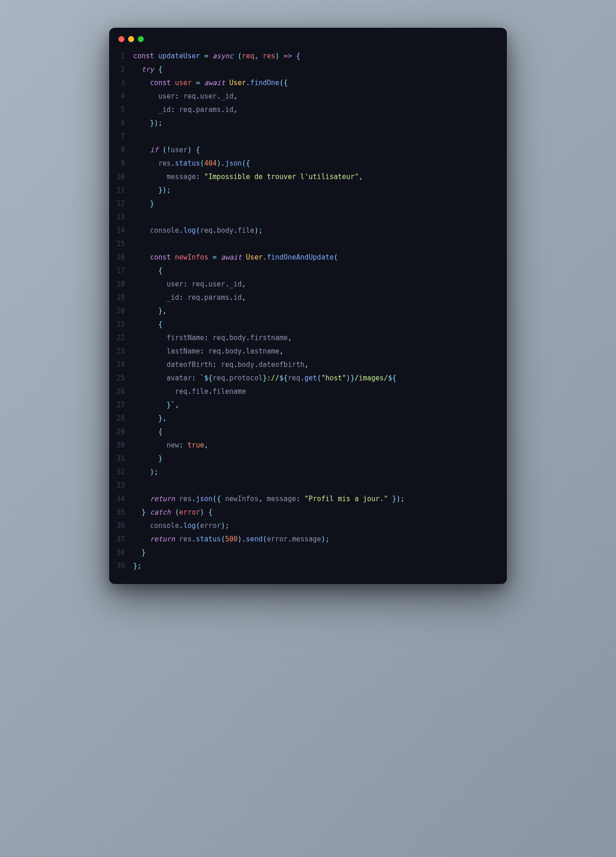 This screenshot has width=616, height=857. Describe the element at coordinates (320, 257) in the screenshot. I see `code-content: const newInfos = await User.findOneAndUp…` at that location.